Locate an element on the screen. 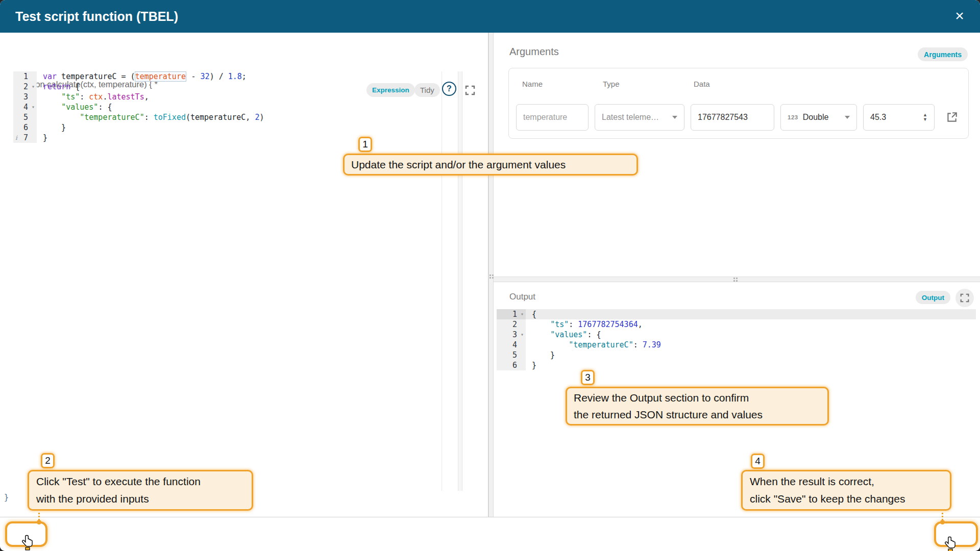 The width and height of the screenshot is (980, 551). horizontal-splitter is located at coordinates (737, 280).